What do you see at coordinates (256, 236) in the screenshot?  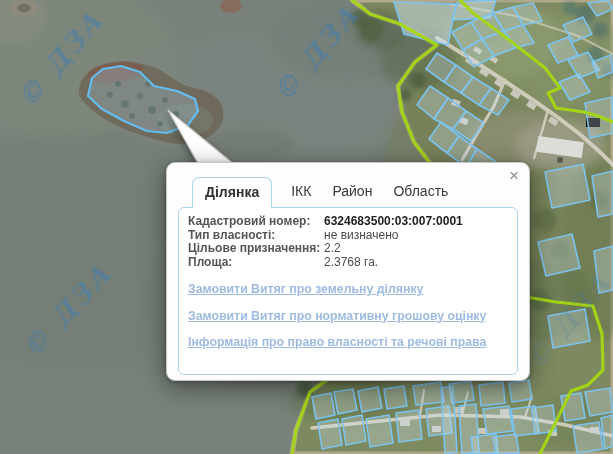 I see `field-label: Тип власності:` at bounding box center [256, 236].